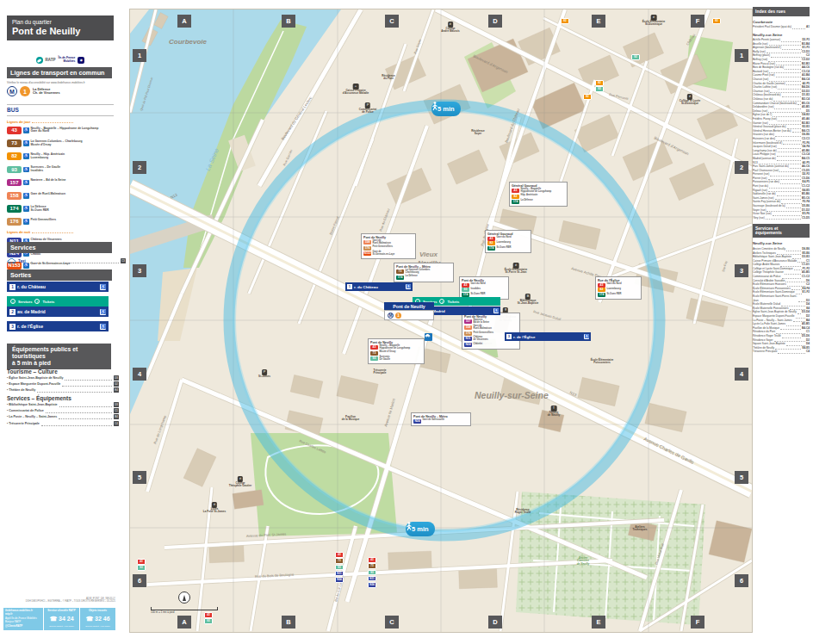 The width and height of the screenshot is (813, 644). What do you see at coordinates (59, 248) in the screenshot?
I see `services-section-header: Services` at bounding box center [59, 248].